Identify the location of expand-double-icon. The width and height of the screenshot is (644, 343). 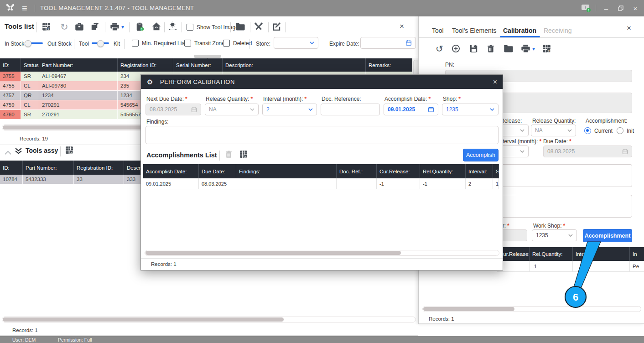
(18, 152).